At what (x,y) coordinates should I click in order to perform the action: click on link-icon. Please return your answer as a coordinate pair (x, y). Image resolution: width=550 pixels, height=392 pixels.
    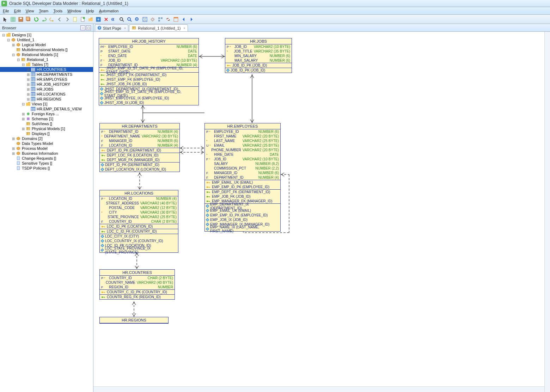
    Looking at the image, I should click on (168, 19).